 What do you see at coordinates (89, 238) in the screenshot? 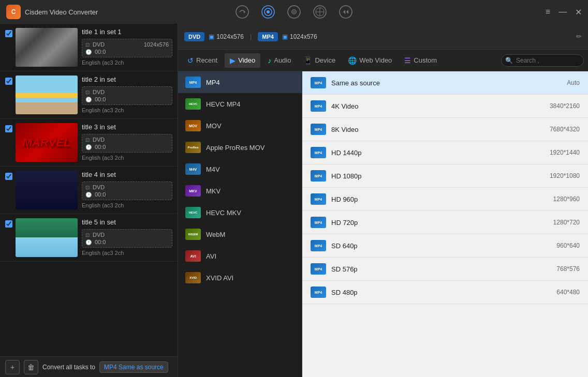
I see `file-item: title 5 in set ⊡ DVD 🕐 00:0 English (ac3…` at bounding box center [89, 238].